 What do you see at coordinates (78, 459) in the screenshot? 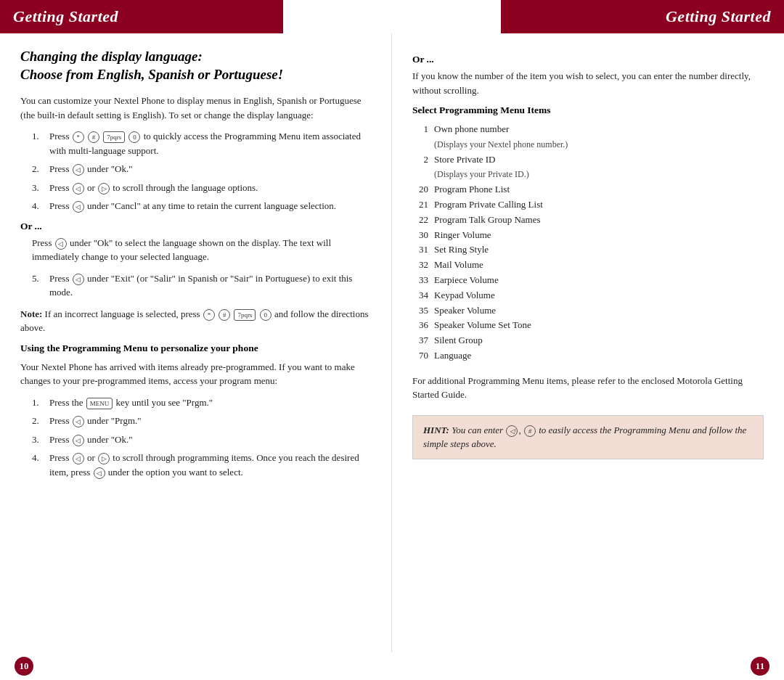
I see `scroll-left2-icon: ◁` at bounding box center [78, 459].